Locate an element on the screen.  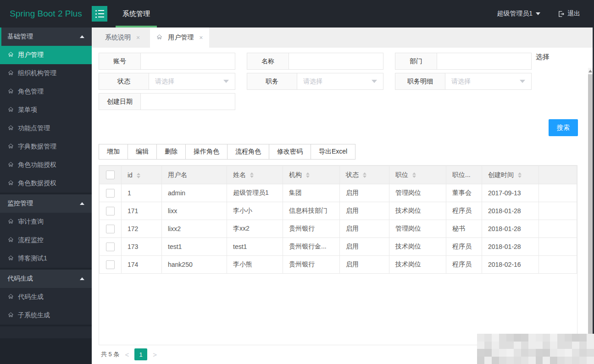
sidebar-item-0-1: 组织机构管理 is located at coordinates (46, 73).